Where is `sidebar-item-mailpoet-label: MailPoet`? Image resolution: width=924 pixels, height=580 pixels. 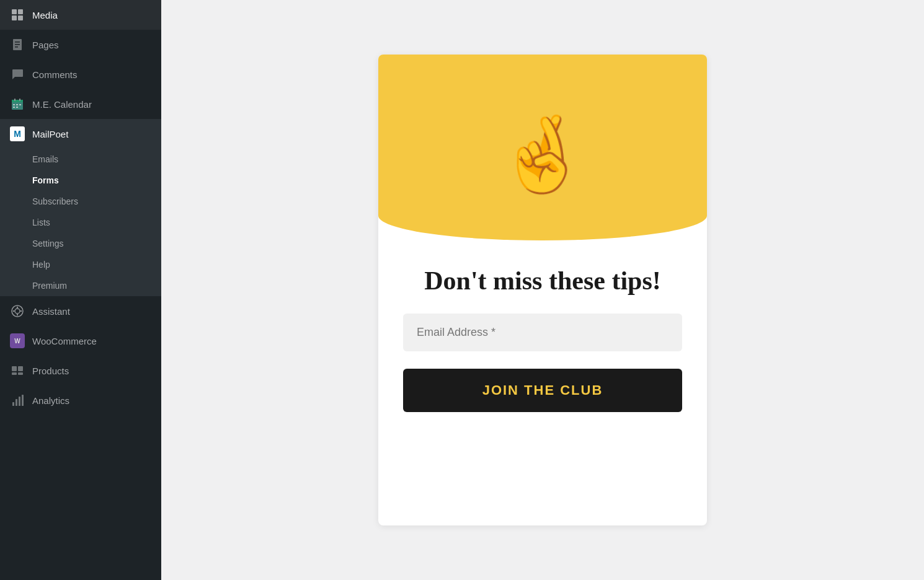
sidebar-item-mailpoet-label: MailPoet is located at coordinates (50, 134).